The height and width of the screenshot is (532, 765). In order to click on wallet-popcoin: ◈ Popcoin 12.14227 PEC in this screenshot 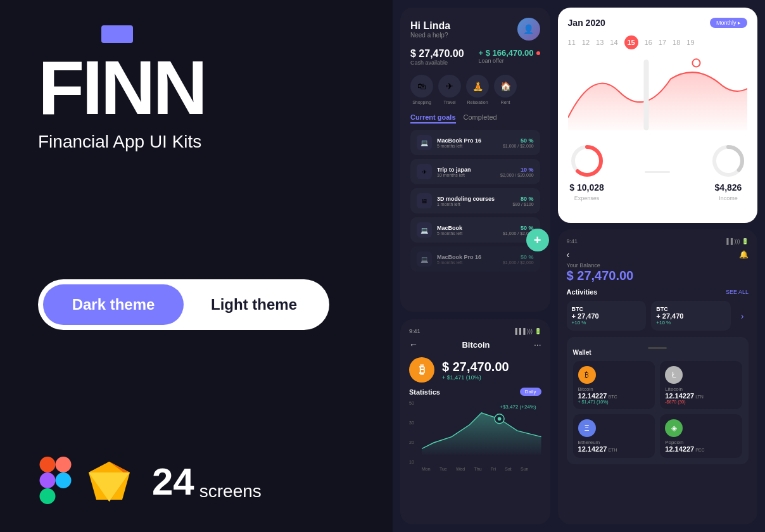, I will do `click(701, 436)`.